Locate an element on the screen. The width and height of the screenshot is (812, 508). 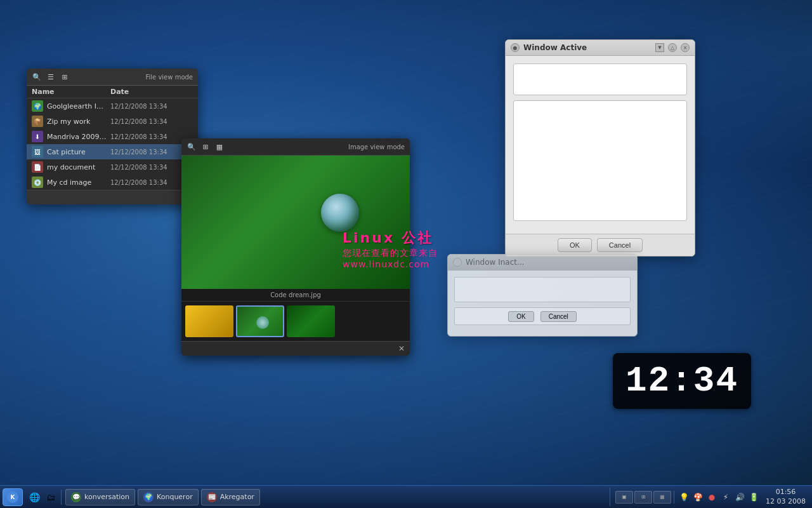
dialog-footer: OK Cancel is located at coordinates (600, 245).